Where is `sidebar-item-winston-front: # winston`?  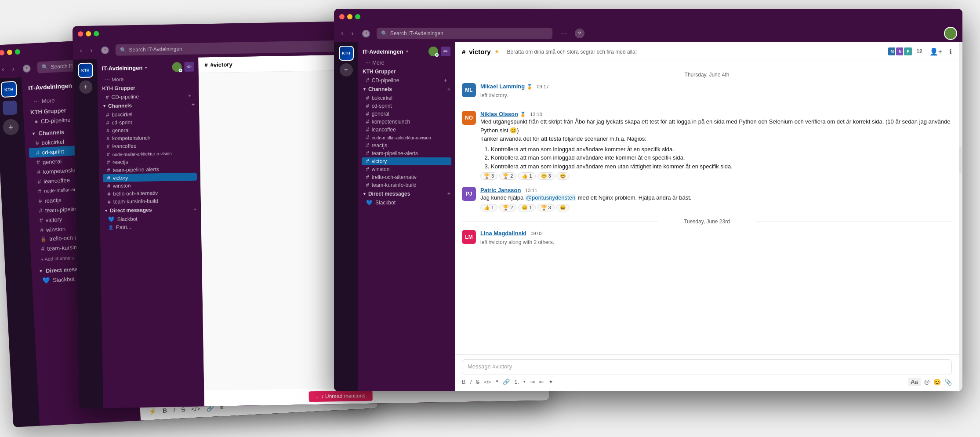
sidebar-item-winston-front: # winston is located at coordinates (407, 169).